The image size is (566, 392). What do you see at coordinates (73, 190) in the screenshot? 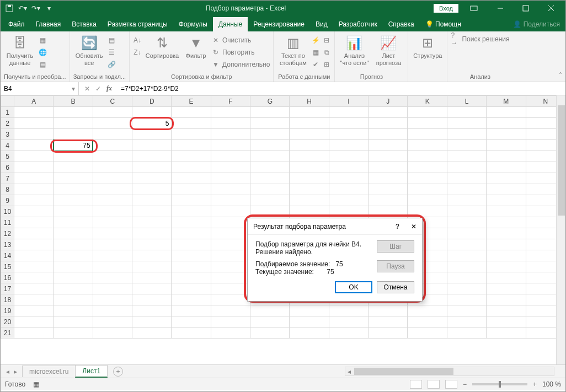
I see `cell-B8` at bounding box center [73, 190].